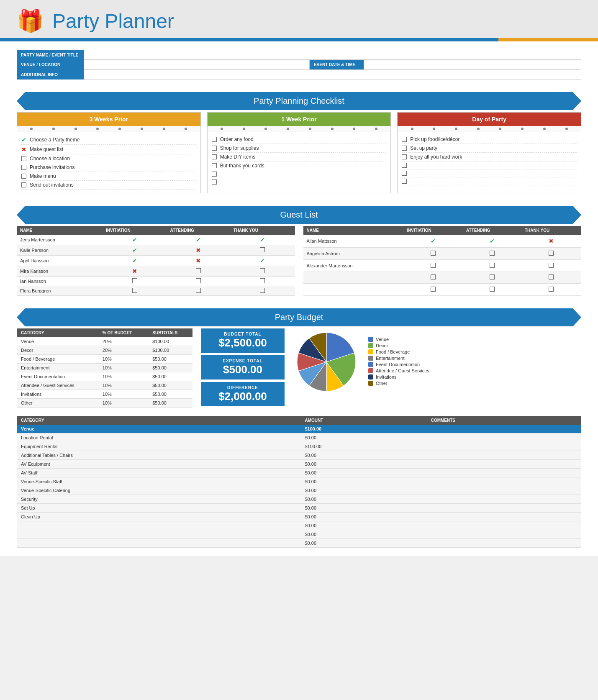 The width and height of the screenshot is (598, 700). I want to click on right-guests-body: Allan Mattsson✔✔✖Angelica AstromAlexande…, so click(443, 265).